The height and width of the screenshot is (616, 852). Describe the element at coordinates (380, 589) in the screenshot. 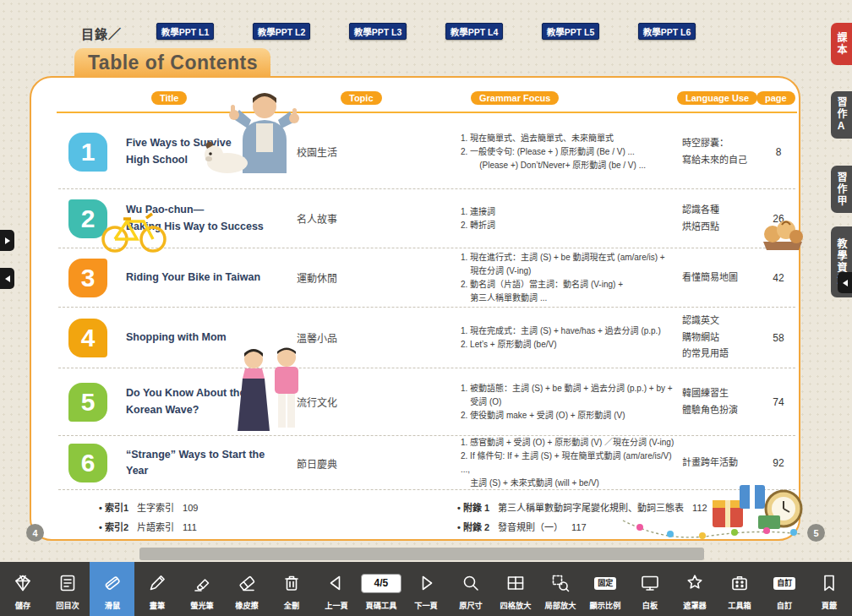

I see `tool-page-number: 4/5 頁碼工具` at that location.